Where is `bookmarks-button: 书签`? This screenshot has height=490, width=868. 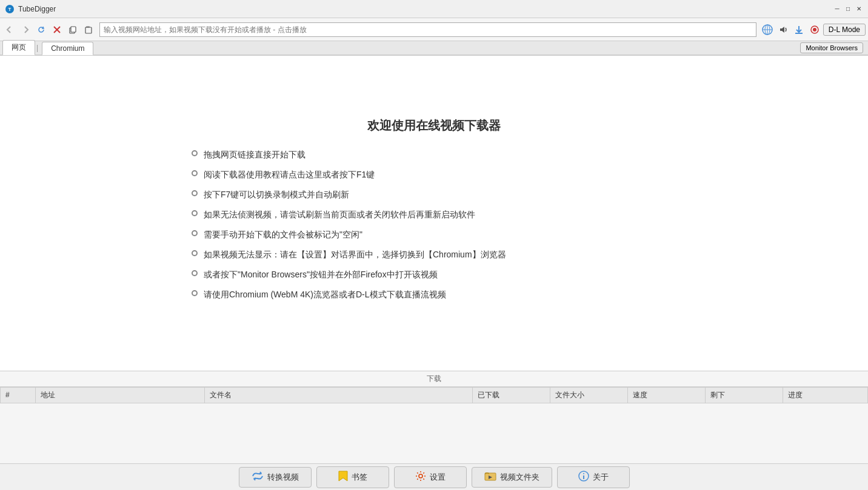
bookmarks-button: 书签 is located at coordinates (353, 477).